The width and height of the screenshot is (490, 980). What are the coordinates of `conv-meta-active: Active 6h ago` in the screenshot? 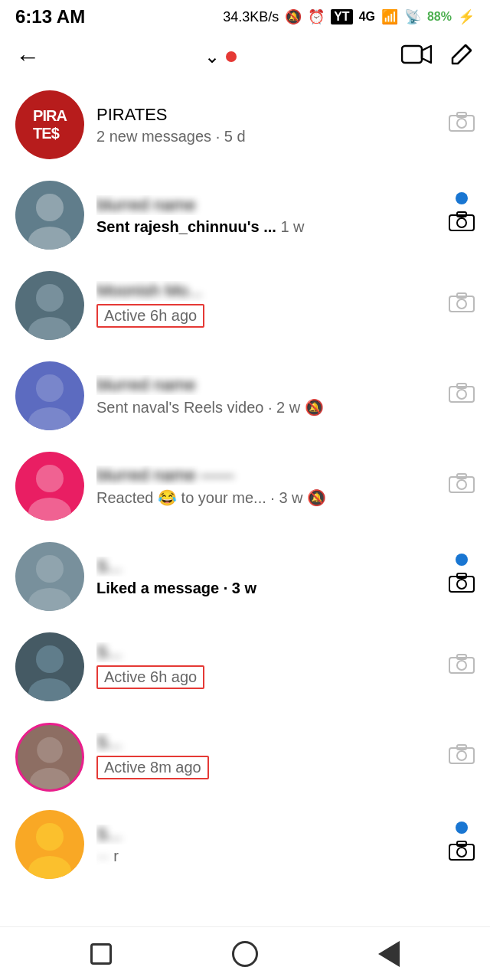 It's located at (150, 677).